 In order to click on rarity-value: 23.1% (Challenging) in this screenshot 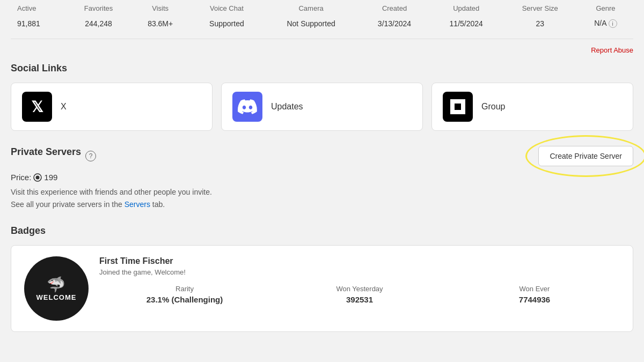, I will do `click(185, 299)`.